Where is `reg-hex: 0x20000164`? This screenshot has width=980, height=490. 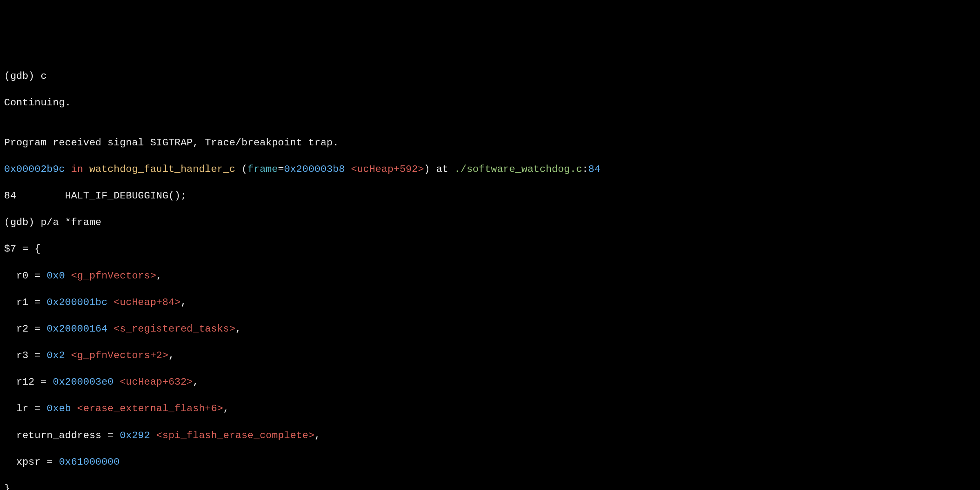 reg-hex: 0x20000164 is located at coordinates (77, 329).